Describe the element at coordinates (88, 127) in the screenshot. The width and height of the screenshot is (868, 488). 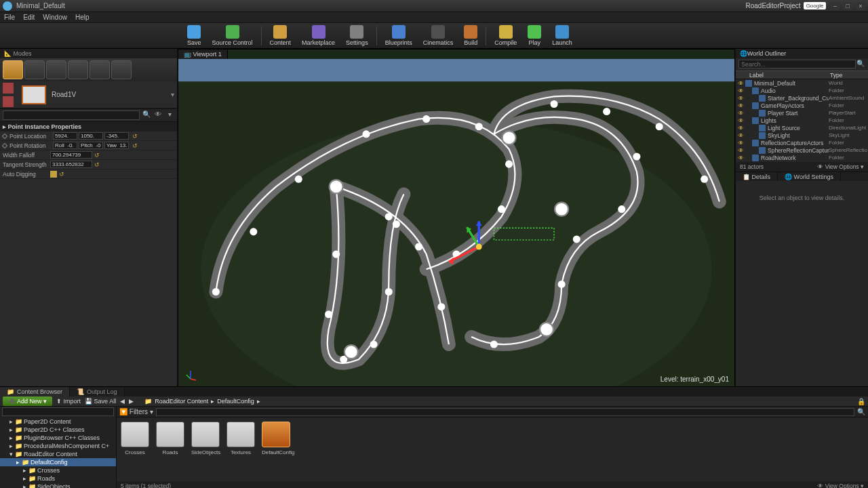
I see `section-header: ▸ Point Instance Properties` at that location.